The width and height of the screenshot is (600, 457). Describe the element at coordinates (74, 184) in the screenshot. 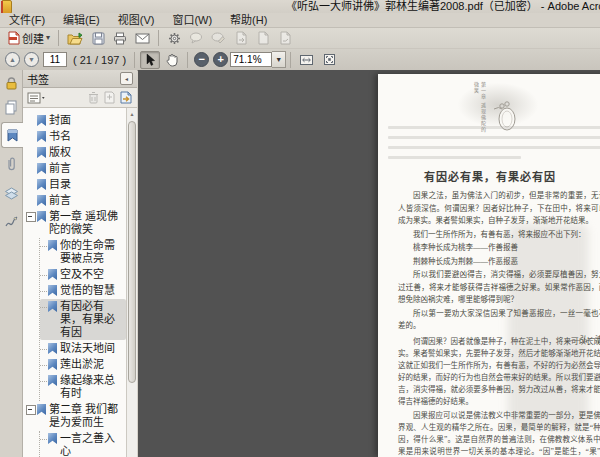

I see `bookmark-item: 目录` at that location.